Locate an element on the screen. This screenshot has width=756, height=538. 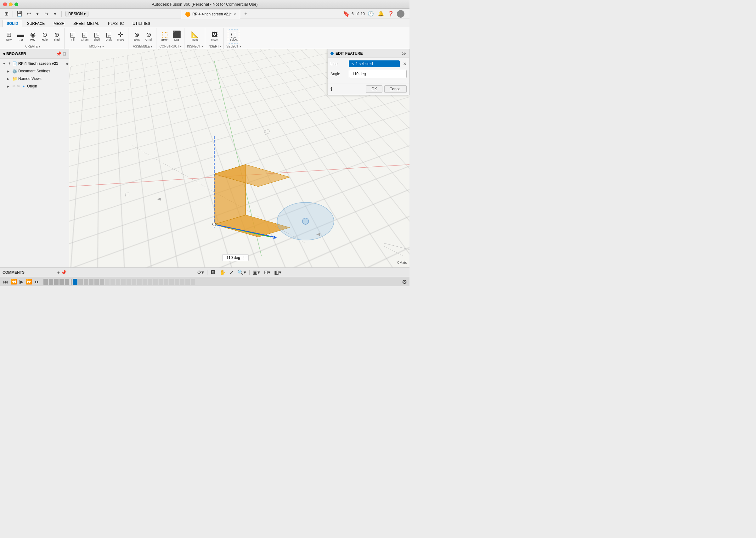
comments-pin-button: 📌 is located at coordinates (64, 272).